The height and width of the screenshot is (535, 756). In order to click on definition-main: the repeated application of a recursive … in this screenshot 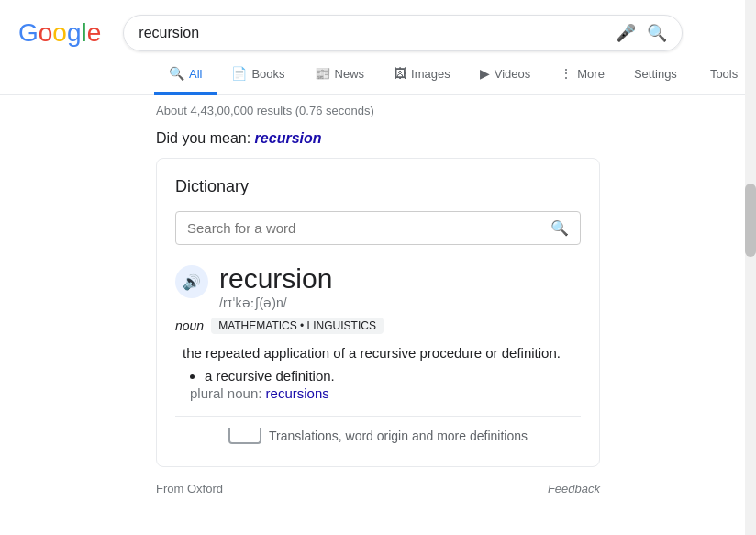, I will do `click(378, 352)`.